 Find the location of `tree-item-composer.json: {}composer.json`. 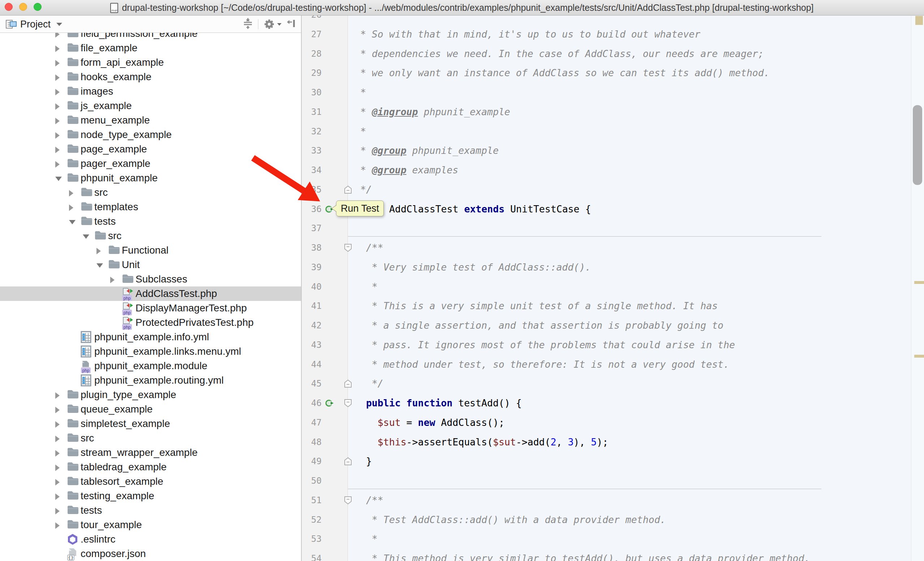

tree-item-composer.json: {}composer.json is located at coordinates (151, 554).